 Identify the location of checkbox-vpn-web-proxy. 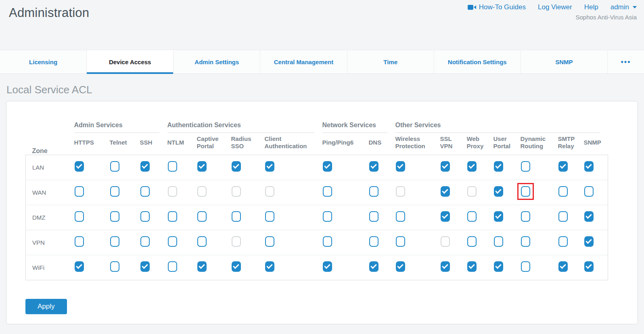
(472, 242).